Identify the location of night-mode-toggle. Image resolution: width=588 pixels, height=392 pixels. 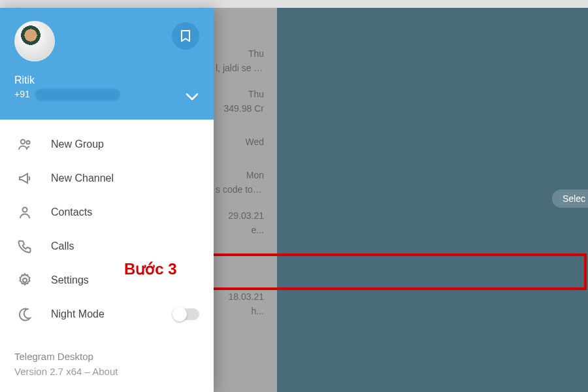
(186, 314).